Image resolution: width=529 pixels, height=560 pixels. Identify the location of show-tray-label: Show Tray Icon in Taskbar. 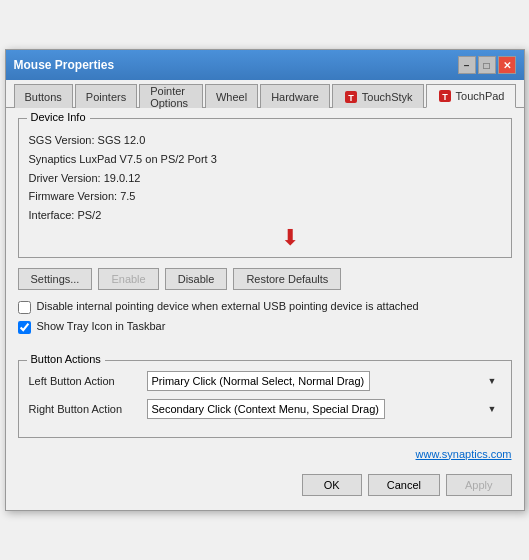
(102, 326).